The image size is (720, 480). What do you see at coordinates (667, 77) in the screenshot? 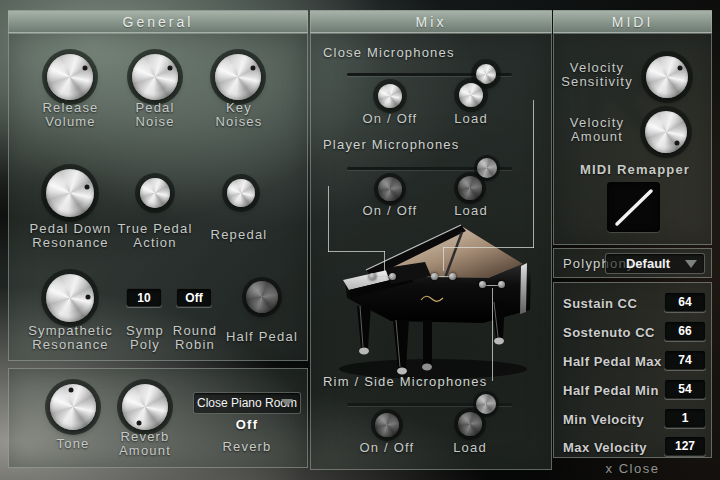
I see `velocity-sensitivity-knob` at bounding box center [667, 77].